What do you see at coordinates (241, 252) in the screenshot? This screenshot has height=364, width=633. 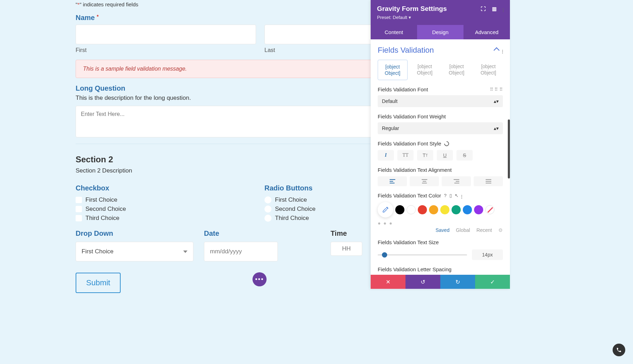 I see `date-input` at bounding box center [241, 252].